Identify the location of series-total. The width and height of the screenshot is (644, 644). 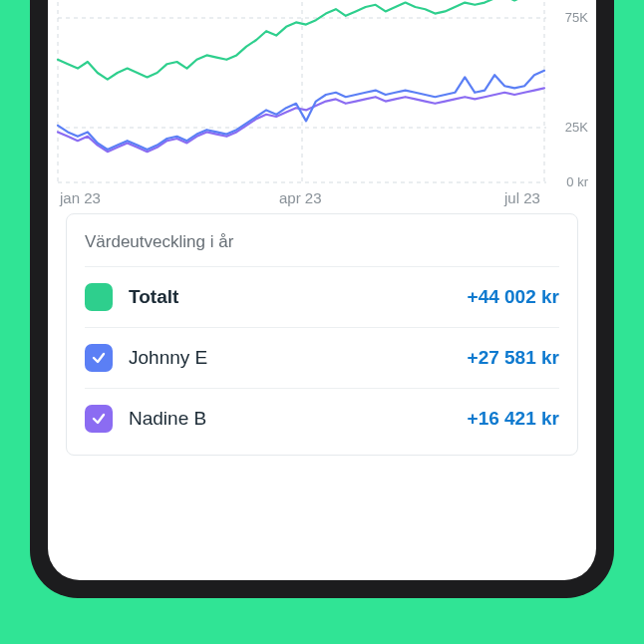
(301, 40).